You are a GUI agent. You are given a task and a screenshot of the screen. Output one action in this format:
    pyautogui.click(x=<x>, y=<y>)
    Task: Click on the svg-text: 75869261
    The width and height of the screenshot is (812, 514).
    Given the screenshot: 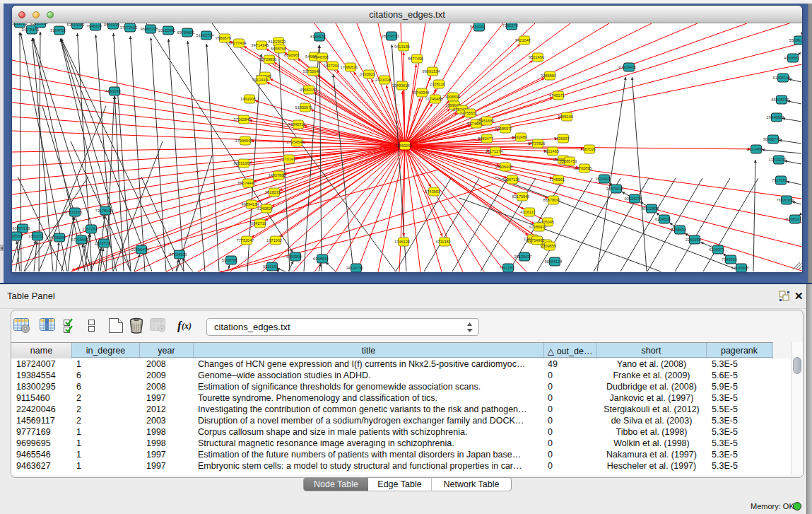 What is the action you would take?
    pyautogui.click(x=404, y=146)
    